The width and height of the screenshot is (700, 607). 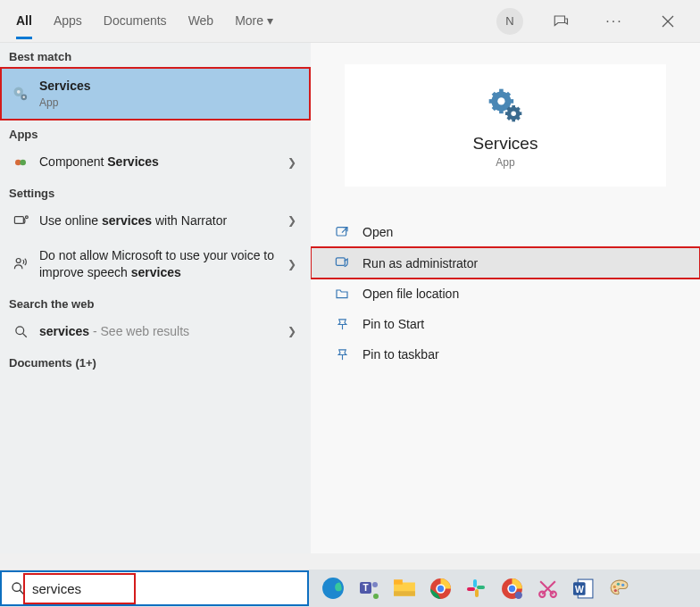 What do you see at coordinates (505, 354) in the screenshot?
I see `action-pin-to-taskbar: Pin to taskbar` at bounding box center [505, 354].